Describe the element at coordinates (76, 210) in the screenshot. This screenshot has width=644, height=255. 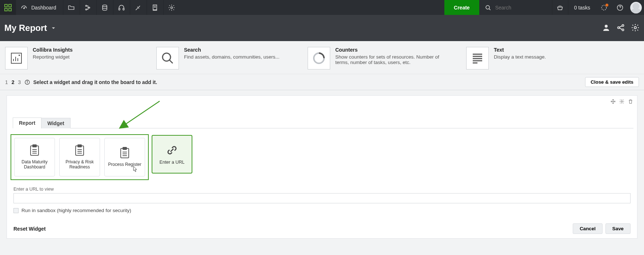
I see `sandbox-label: Run in sandbox (highly recommended for s…` at that location.